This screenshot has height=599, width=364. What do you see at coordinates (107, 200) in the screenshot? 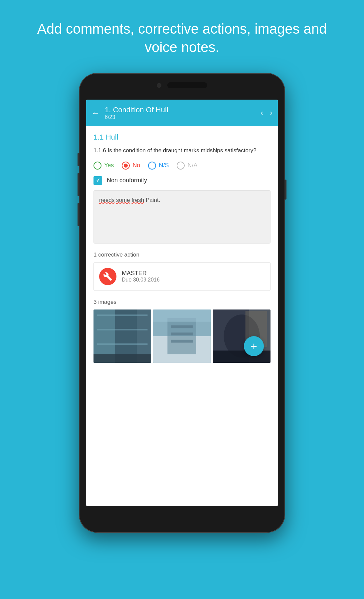
I see `comment-word-needs: needs` at bounding box center [107, 200].